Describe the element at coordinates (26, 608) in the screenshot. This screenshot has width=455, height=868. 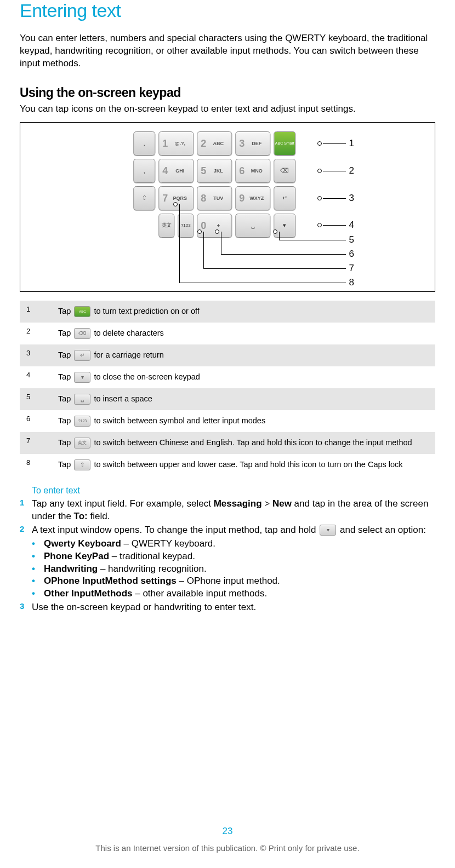
I see `step-num-3: 3` at that location.